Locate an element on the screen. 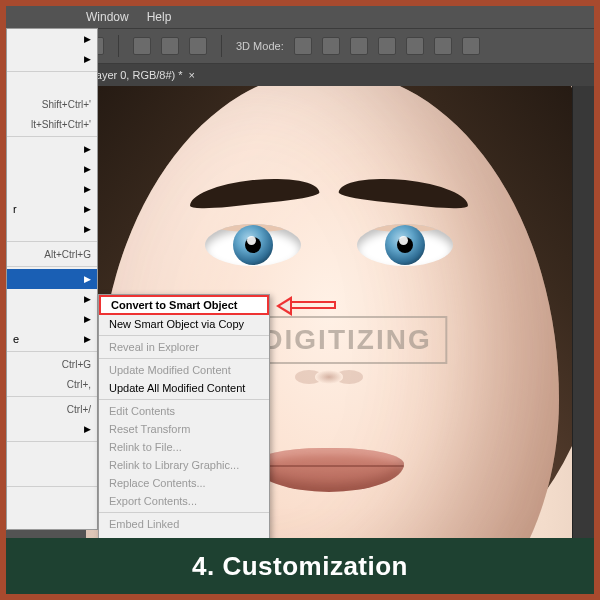 The width and height of the screenshot is (600, 600). callout-arrow-icon is located at coordinates (306, 306).